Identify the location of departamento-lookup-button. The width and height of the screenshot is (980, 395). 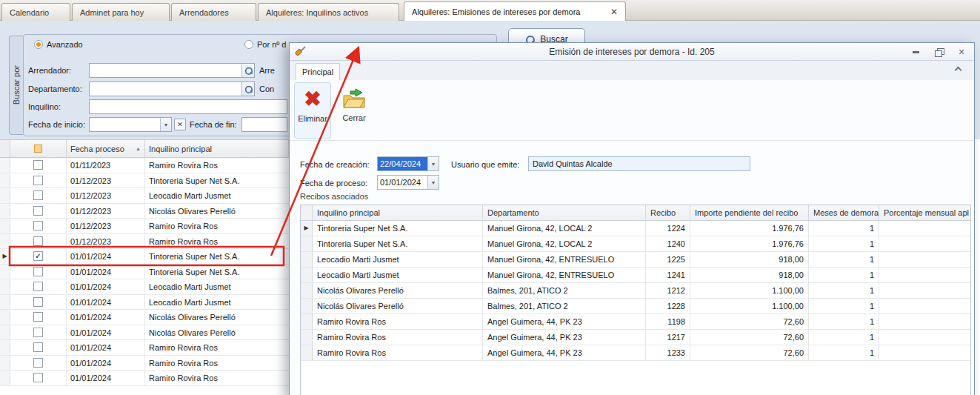
(247, 89).